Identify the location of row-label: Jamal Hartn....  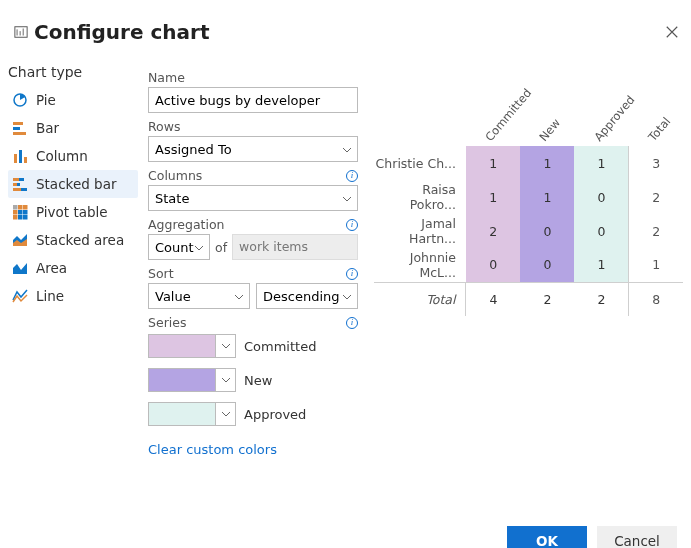
(420, 231).